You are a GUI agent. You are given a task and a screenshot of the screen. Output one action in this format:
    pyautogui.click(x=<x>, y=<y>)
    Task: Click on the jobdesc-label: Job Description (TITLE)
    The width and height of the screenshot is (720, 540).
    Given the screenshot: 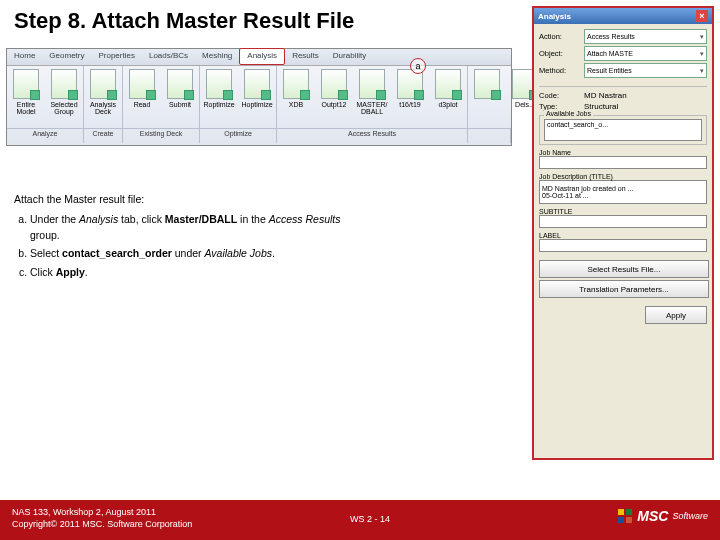 What is the action you would take?
    pyautogui.click(x=623, y=176)
    